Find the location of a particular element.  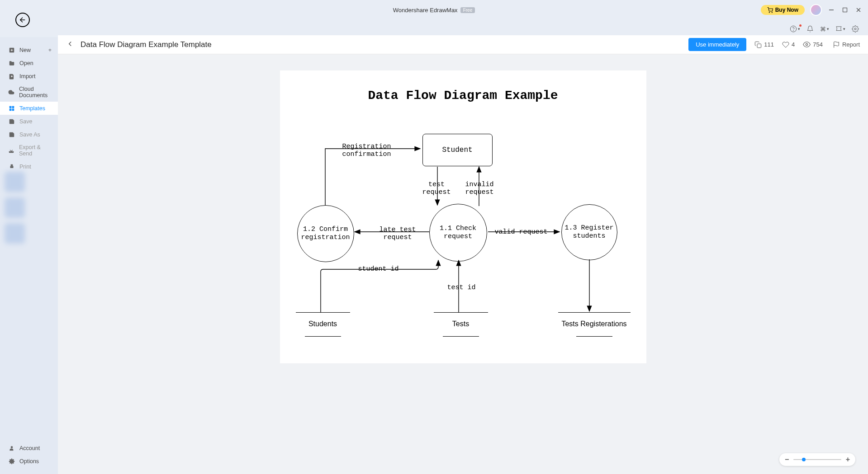

sidebar-item-save: Save is located at coordinates (29, 121).